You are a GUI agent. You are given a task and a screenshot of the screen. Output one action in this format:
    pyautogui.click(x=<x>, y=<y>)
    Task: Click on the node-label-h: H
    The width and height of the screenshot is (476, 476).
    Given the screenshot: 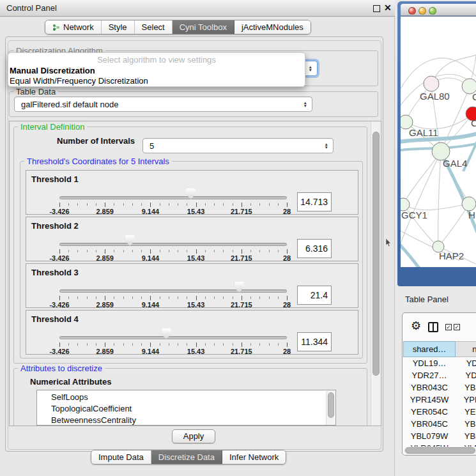 What is the action you would take?
    pyautogui.click(x=472, y=215)
    